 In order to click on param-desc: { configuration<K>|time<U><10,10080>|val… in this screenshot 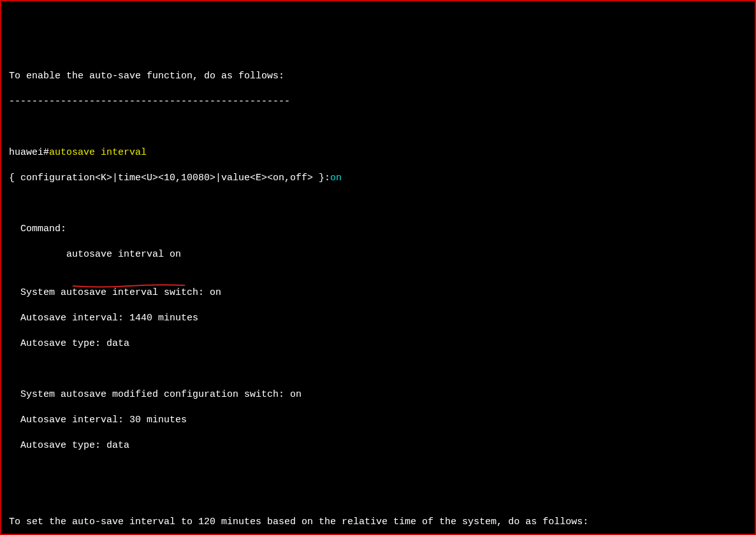, I will do `click(170, 178)`.